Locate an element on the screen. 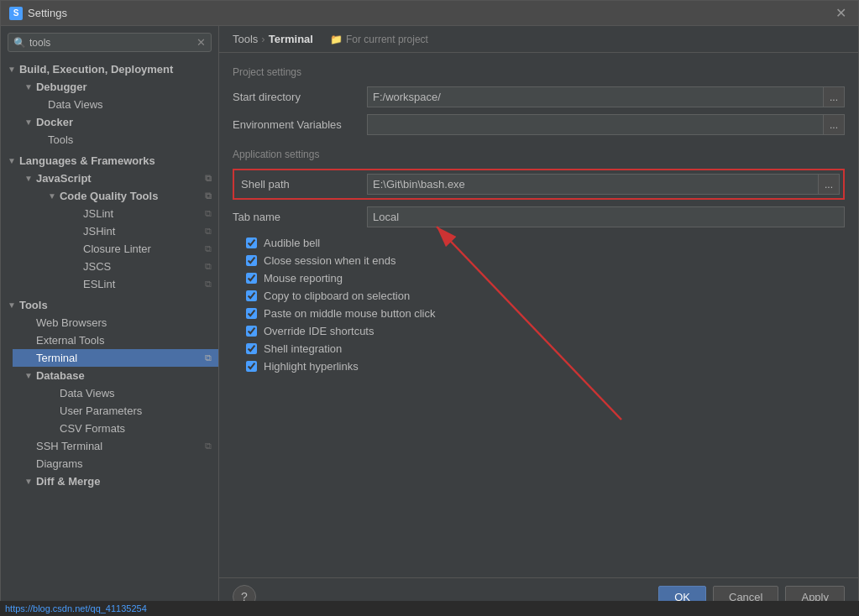 Image resolution: width=859 pixels, height=616 pixels. folder-icon: 📁 is located at coordinates (336, 39).